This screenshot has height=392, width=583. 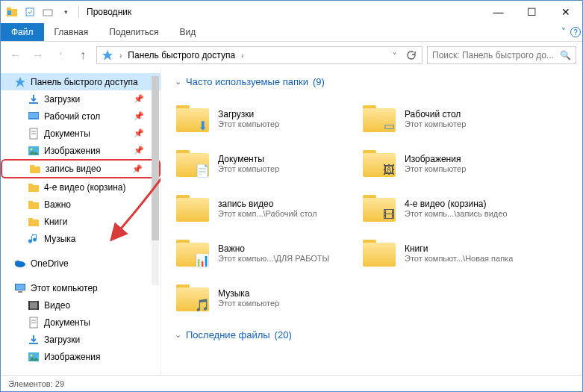 I want to click on tree-item: Рабочий стол 📌, so click(x=81, y=116).